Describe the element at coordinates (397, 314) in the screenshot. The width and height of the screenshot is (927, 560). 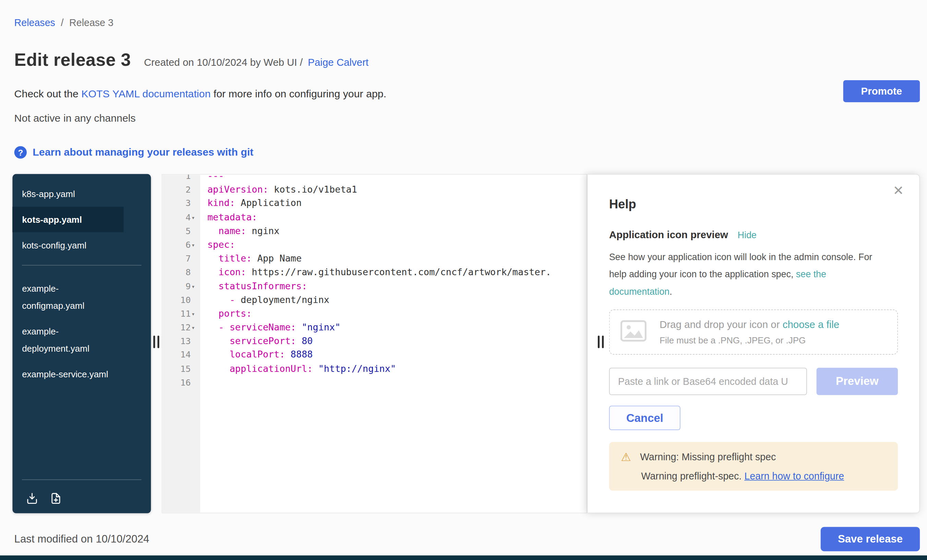
I see `code-line-11: ports:` at that location.